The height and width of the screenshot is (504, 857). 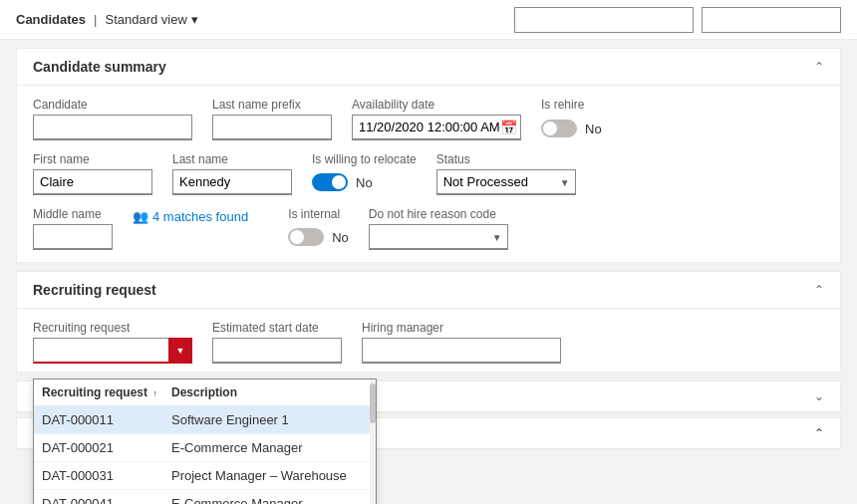 I want to click on dropdown-item-req-0: DAT-000011, so click(x=107, y=420).